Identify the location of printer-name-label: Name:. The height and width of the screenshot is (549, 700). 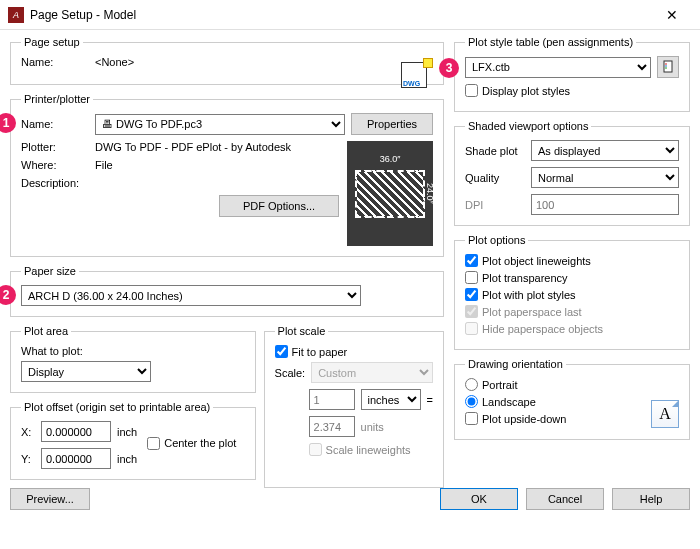
(55, 124).